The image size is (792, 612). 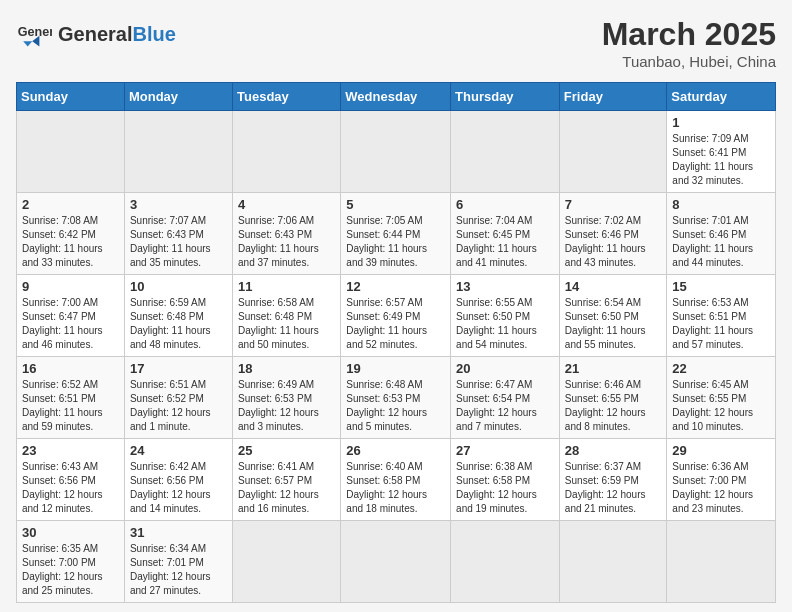 I want to click on day-info: Sunrise: 6:43 AM Sunset: 6:56 PM Dayligh…, so click(x=70, y=488).